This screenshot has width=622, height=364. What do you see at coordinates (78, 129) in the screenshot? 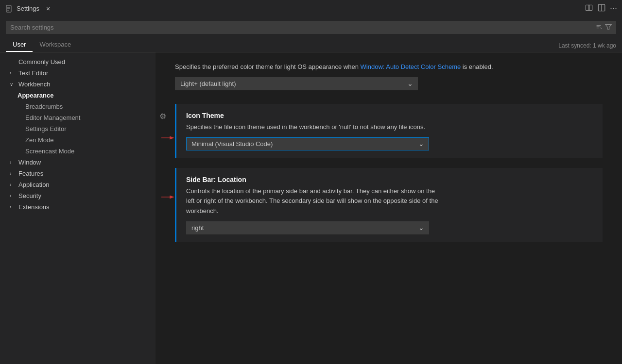
I see `sidebar-item-settings-editor: Settings Editor` at bounding box center [78, 129].